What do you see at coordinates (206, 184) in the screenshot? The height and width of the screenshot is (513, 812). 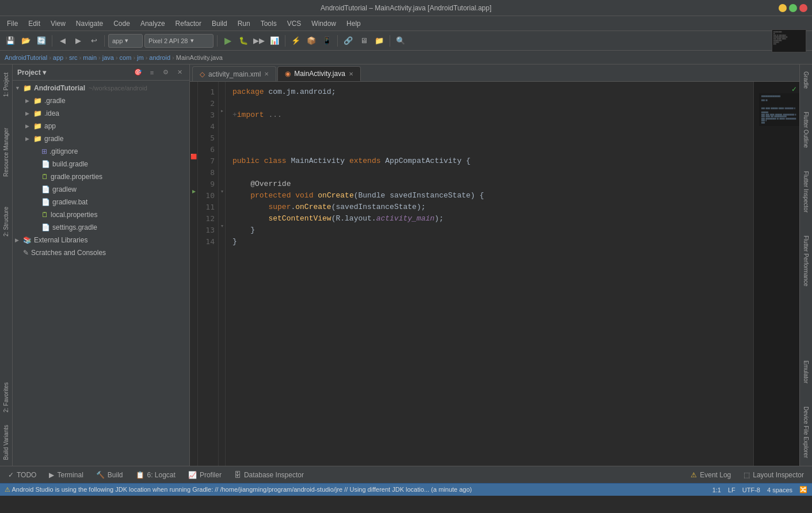 I see `ln-9: 9` at bounding box center [206, 184].